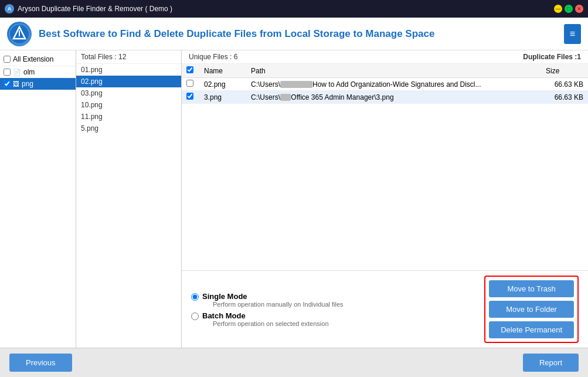 The height and width of the screenshot is (377, 588). I want to click on table-row: 02.png C:\Users\ How to Add Organization…, so click(385, 84).